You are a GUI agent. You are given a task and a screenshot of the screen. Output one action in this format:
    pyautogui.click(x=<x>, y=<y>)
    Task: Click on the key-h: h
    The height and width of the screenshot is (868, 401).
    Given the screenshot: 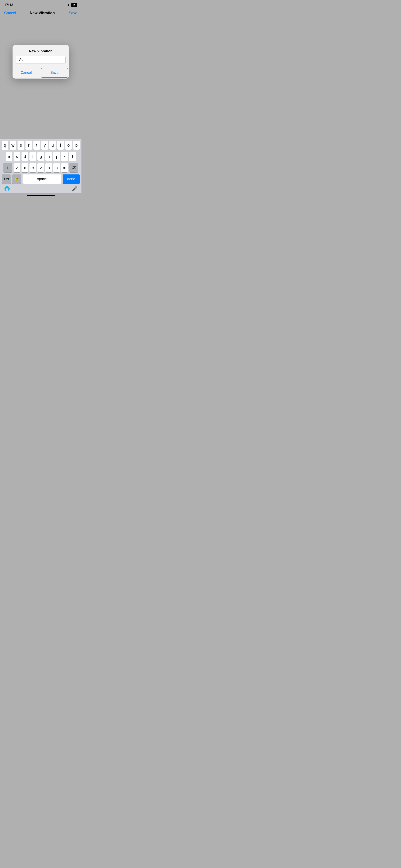 What is the action you would take?
    pyautogui.click(x=49, y=156)
    